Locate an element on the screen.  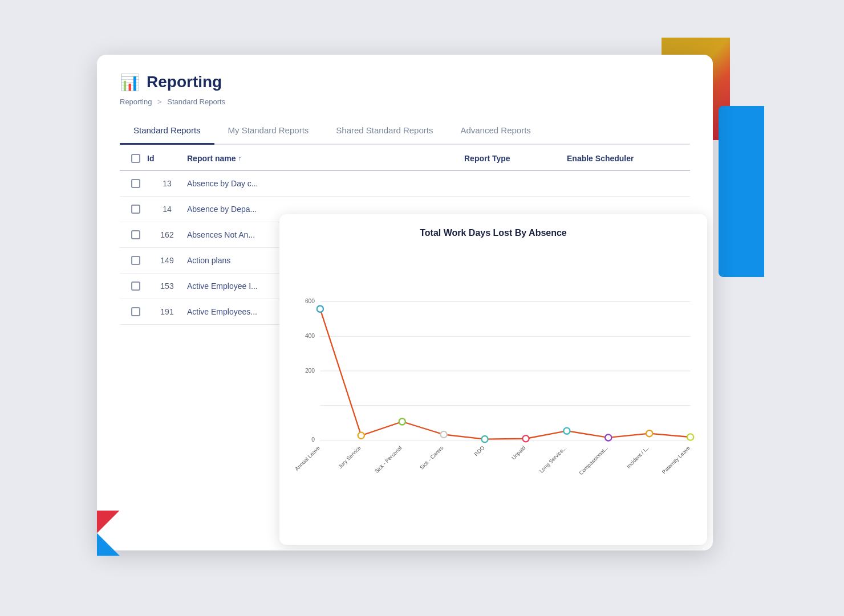
svg-text: 200 is located at coordinates (310, 370).